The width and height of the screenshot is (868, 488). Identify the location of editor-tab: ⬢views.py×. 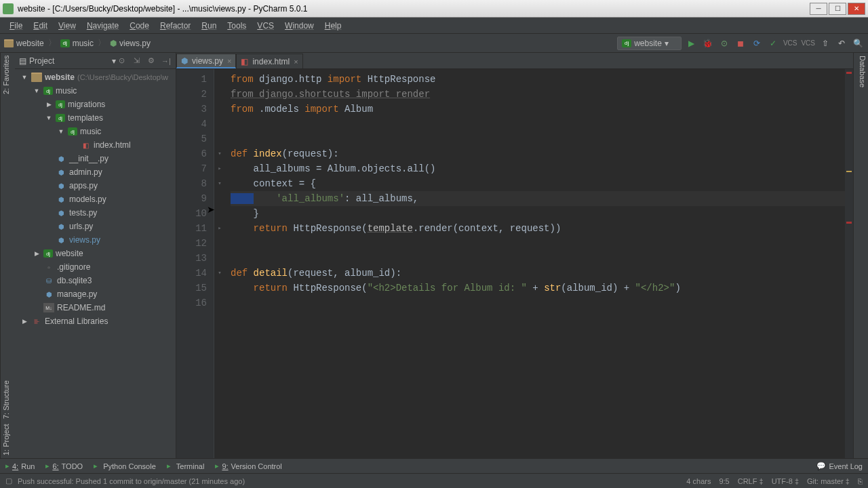
(206, 61).